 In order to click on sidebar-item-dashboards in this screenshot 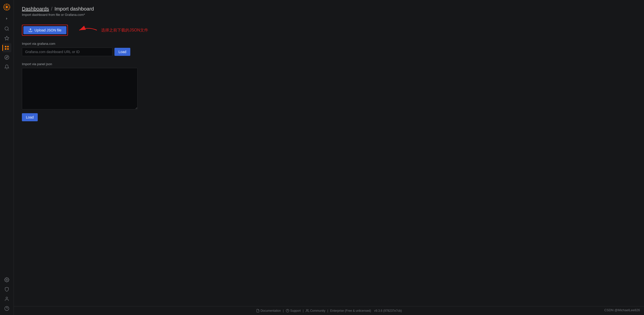, I will do `click(7, 48)`.